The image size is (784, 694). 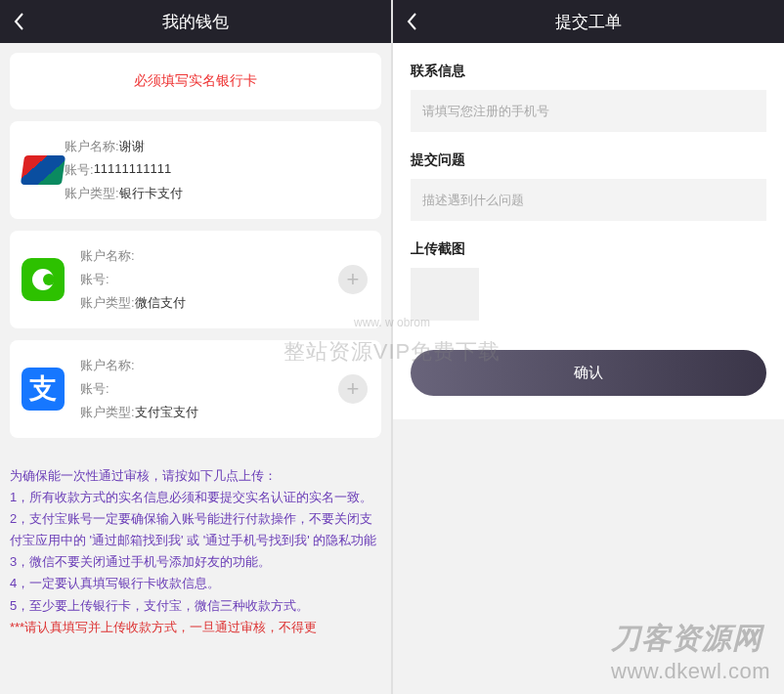 I want to click on account-body: 账户名称:账号:账户类型:微信支付, so click(x=225, y=280).